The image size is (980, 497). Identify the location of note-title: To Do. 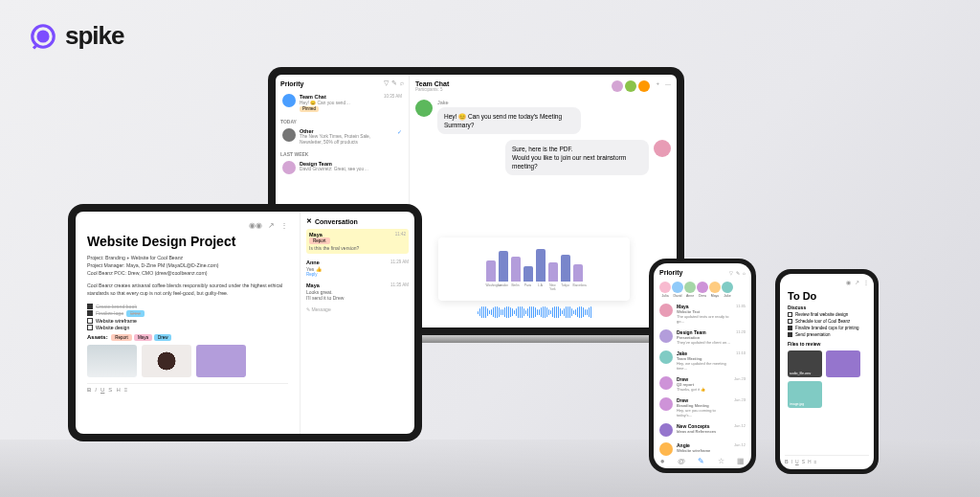
(827, 296).